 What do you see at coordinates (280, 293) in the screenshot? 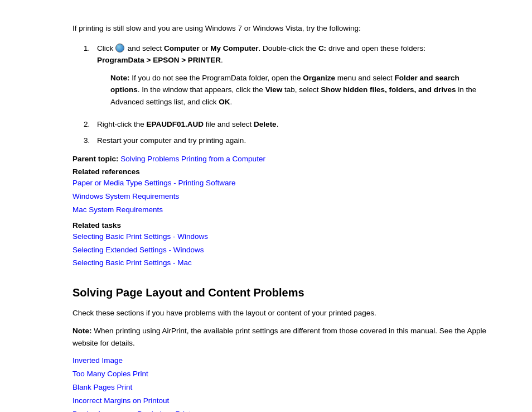
I see `section-heading: Solving Page Layout and Content Problems` at bounding box center [280, 293].